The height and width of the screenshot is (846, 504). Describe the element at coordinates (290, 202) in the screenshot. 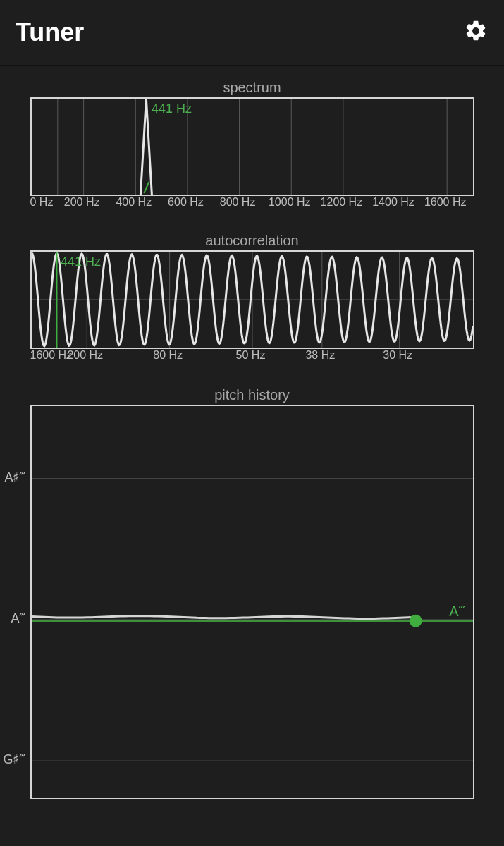

I see `spectrum-tick: 1000 Hz` at that location.